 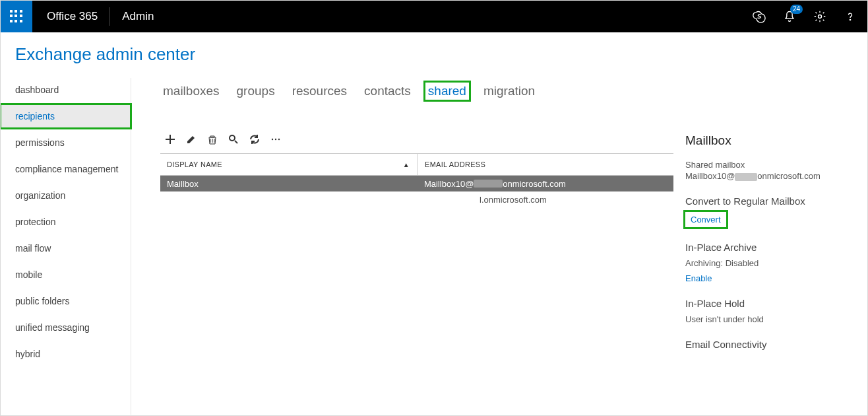 What do you see at coordinates (805, 17) in the screenshot?
I see `top-icon-strip: 24` at bounding box center [805, 17].